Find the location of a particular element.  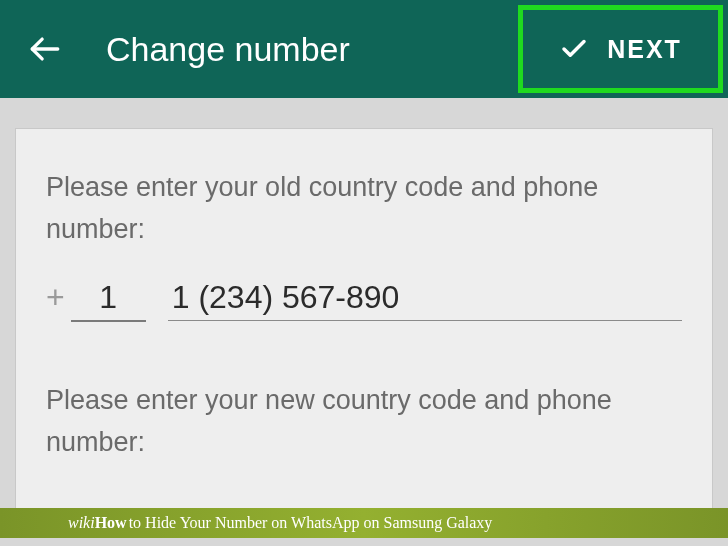

next-label: NEXT is located at coordinates (644, 50).